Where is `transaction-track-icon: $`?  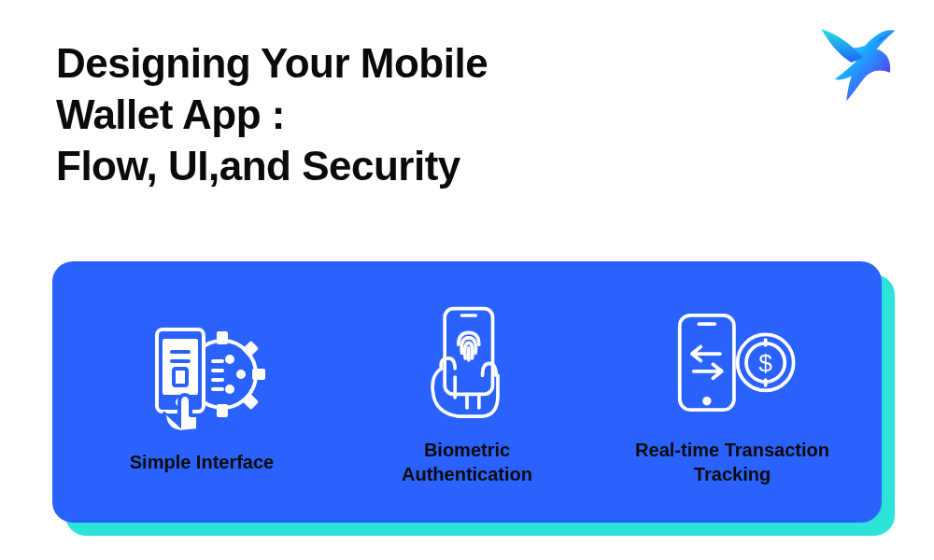 transaction-track-icon: $ is located at coordinates (732, 362).